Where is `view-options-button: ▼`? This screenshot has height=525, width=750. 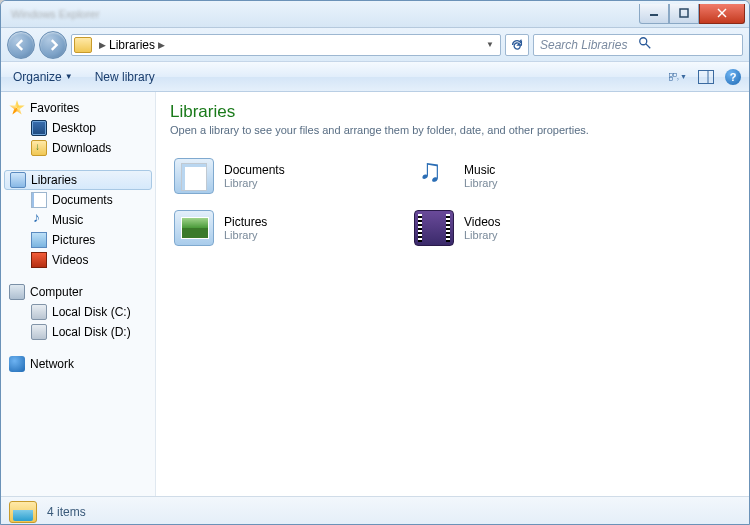
view-options-button: ▼ is located at coordinates (678, 77).